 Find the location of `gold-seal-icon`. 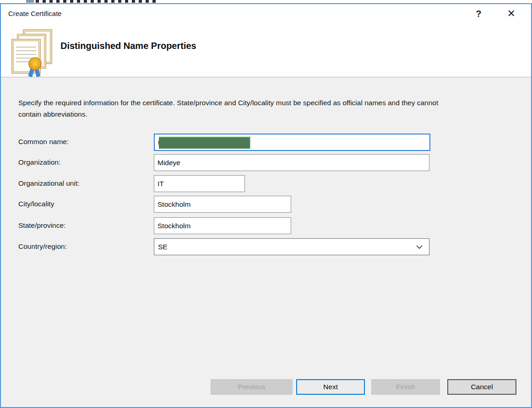

gold-seal-icon is located at coordinates (35, 64).